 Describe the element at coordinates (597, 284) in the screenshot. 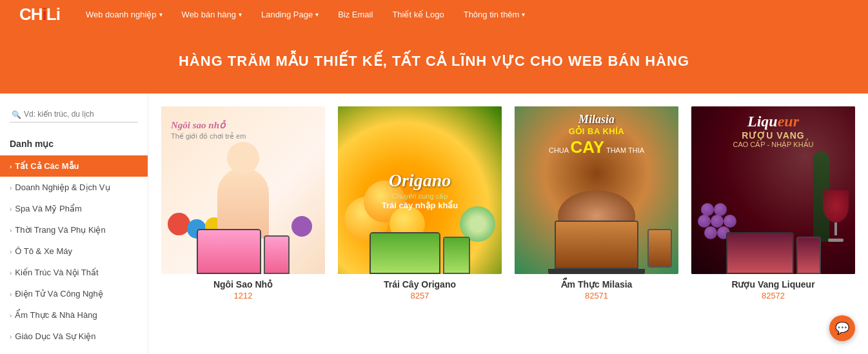

I see `product-name-am-thuc: Ẩm Thực Milasia` at that location.